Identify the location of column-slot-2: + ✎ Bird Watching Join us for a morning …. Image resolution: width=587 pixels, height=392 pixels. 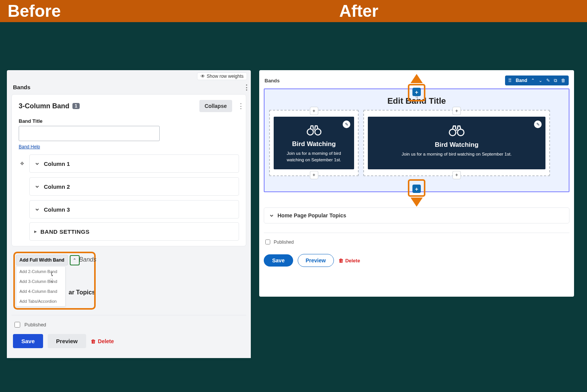
(457, 143).